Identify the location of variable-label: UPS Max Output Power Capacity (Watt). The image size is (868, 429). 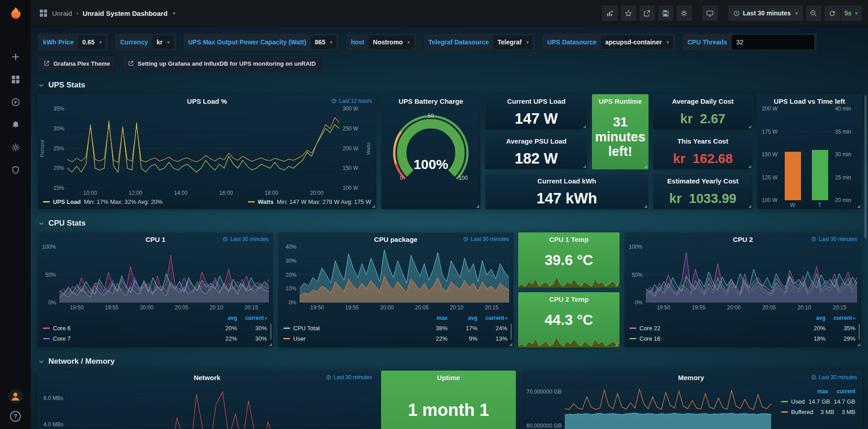
(247, 42).